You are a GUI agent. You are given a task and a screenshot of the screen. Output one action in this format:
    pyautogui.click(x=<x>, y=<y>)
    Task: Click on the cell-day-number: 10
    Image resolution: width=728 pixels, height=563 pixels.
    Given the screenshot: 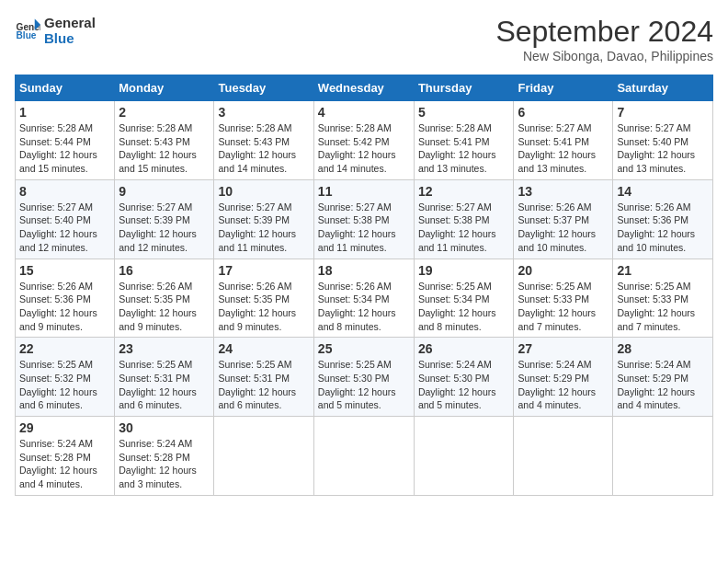 What is the action you would take?
    pyautogui.click(x=263, y=191)
    